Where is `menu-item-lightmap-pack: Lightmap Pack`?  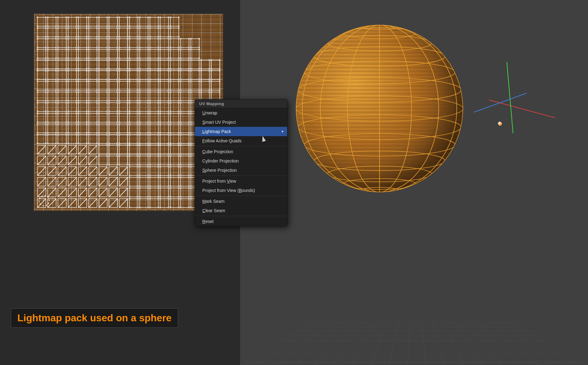 menu-item-lightmap-pack: Lightmap Pack is located at coordinates (241, 131).